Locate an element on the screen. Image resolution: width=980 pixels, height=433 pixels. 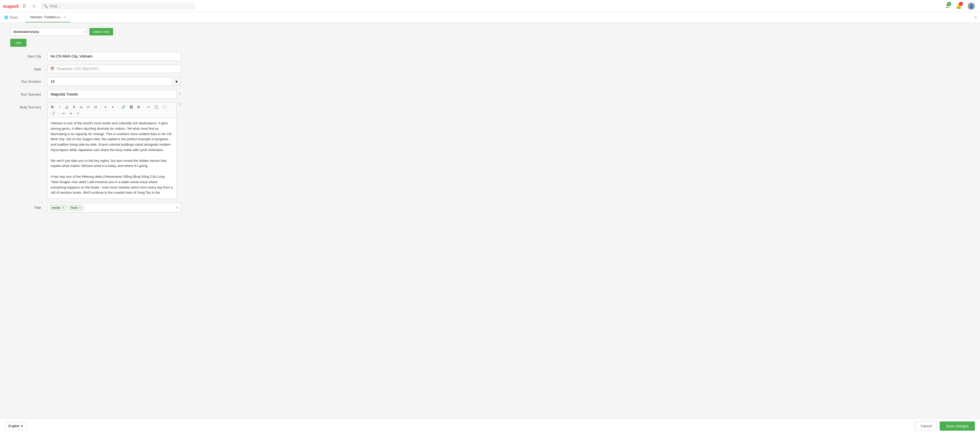
date-placeholder: Timezone: UTC (Etc/UTC) is located at coordinates (78, 69).